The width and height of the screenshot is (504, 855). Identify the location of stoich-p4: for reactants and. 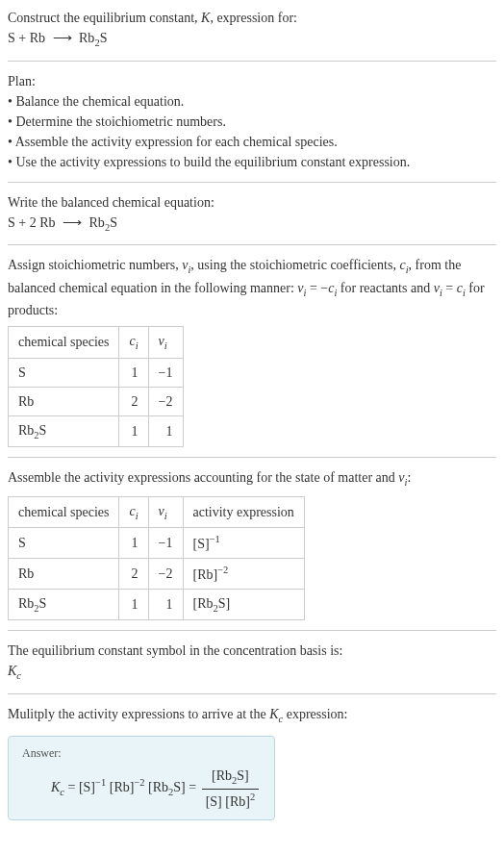
(385, 289).